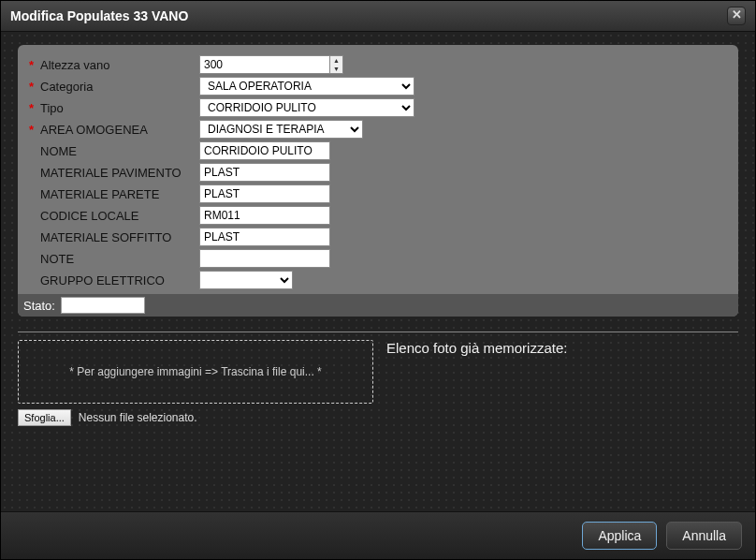  I want to click on dialog-title: Modifica Populates 33 VANO, so click(99, 16).